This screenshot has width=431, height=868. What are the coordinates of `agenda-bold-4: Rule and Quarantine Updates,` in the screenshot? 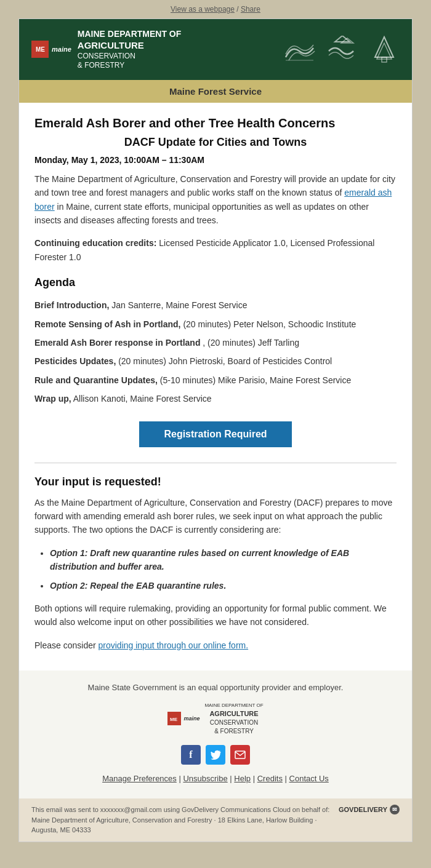 It's located at (96, 380).